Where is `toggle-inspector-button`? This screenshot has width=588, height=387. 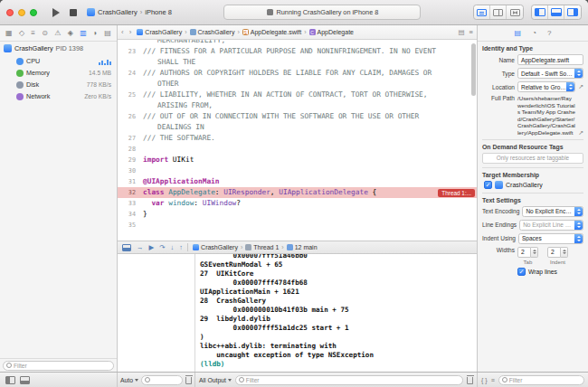 toggle-inspector-button is located at coordinates (573, 13).